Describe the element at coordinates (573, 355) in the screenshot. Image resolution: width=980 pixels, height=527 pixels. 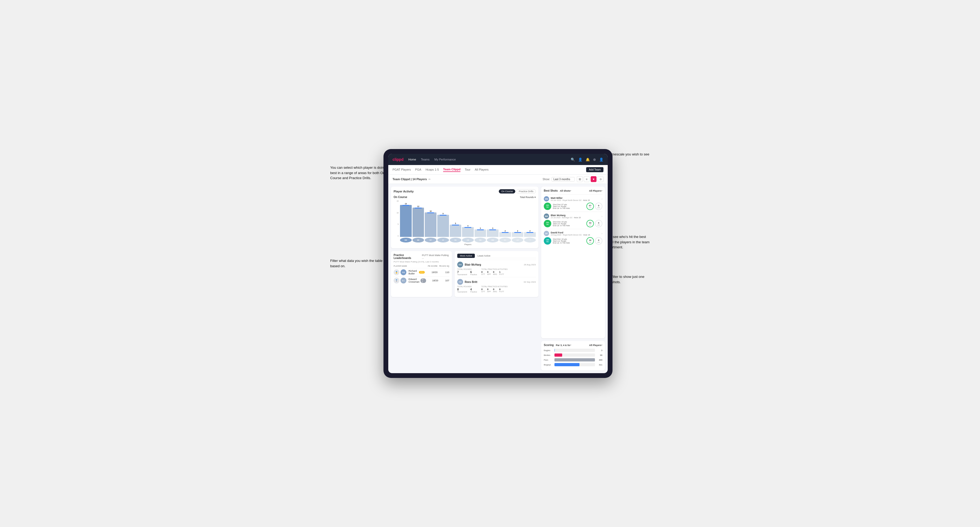
I see `scoring-bar-birdies: Birdies 96` at that location.